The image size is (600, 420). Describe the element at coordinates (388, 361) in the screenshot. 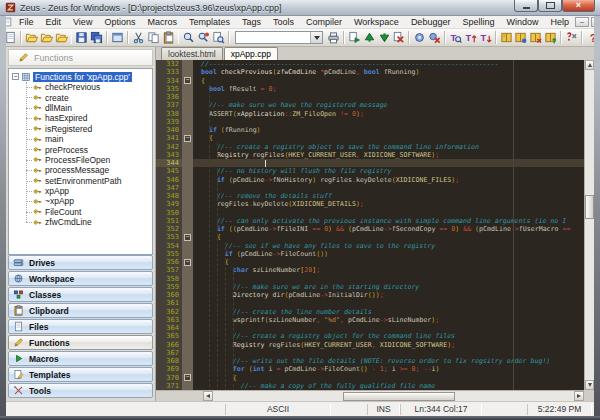

I see `code-text: //-- write out the file details (NOTE: r…` at that location.